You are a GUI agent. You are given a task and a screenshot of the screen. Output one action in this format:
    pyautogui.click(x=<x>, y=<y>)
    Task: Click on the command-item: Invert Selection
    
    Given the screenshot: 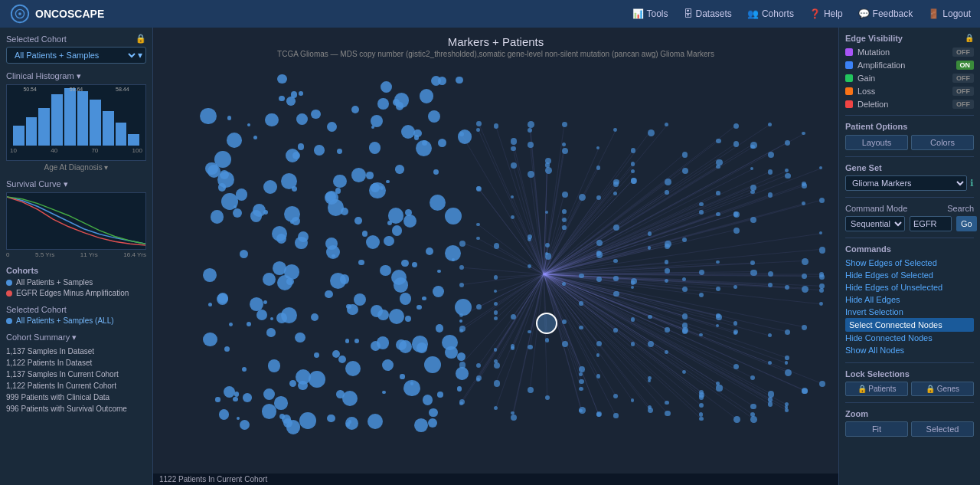 What is the action you would take?
    pyautogui.click(x=910, y=312)
    